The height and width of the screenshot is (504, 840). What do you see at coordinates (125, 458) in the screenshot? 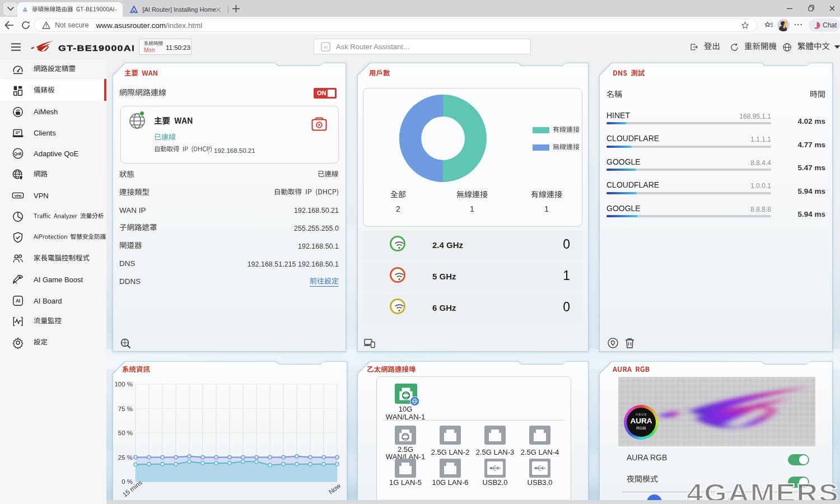
I see `svg-text: 25 %` at bounding box center [125, 458].